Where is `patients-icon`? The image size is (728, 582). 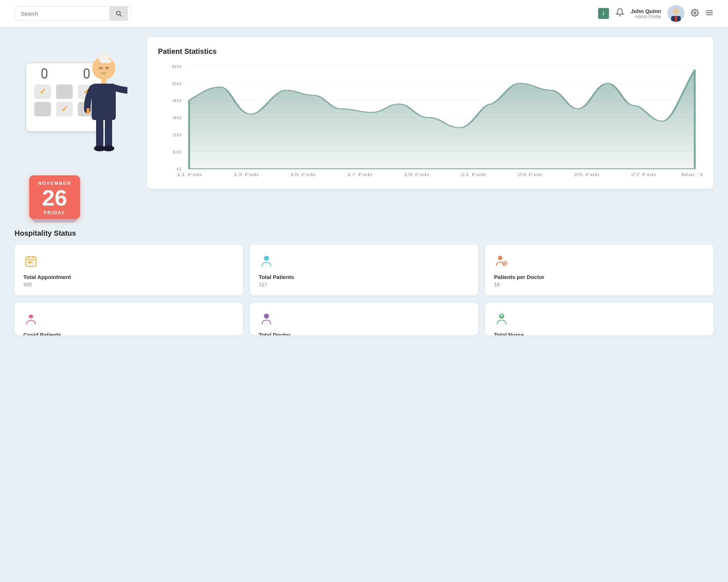 patients-icon is located at coordinates (266, 261).